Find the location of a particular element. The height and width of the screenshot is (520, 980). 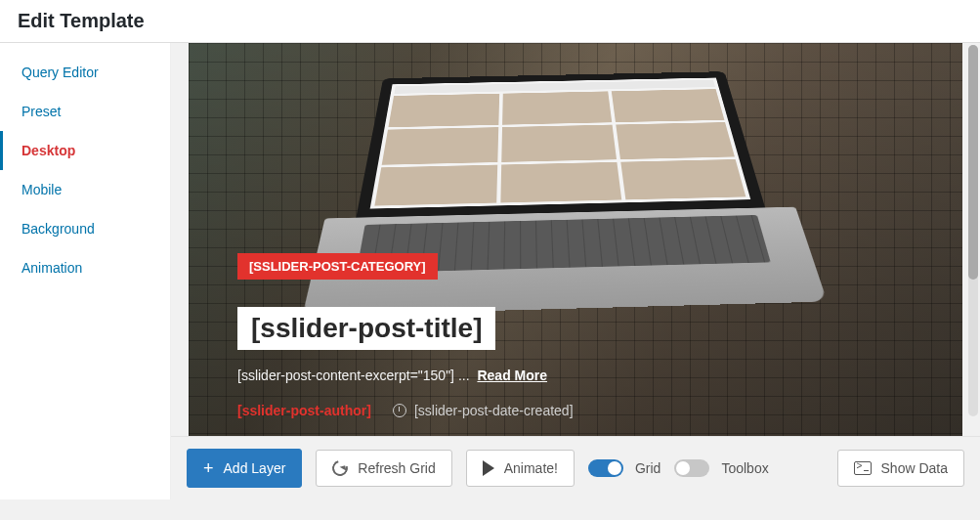

layer-post-excerpt: [sslider-post-content-excerpt="150"] ...… is located at coordinates (585, 375).